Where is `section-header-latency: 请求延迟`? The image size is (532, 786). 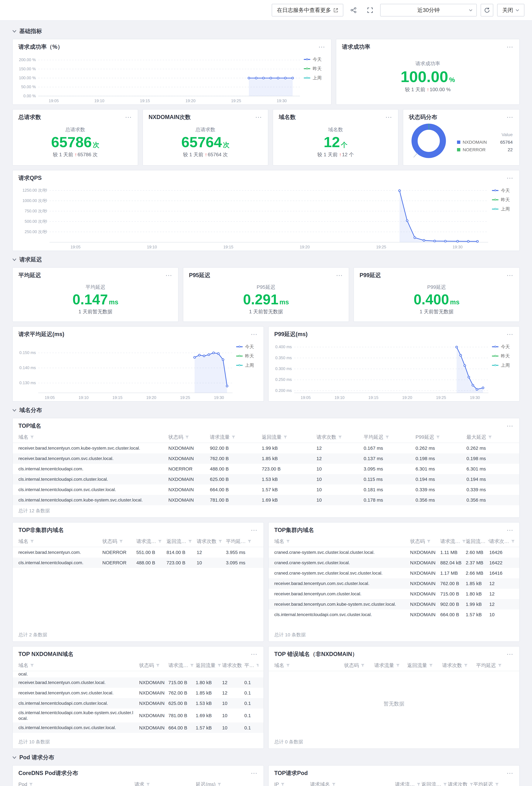
section-header-latency: 请求延迟 is located at coordinates (266, 260).